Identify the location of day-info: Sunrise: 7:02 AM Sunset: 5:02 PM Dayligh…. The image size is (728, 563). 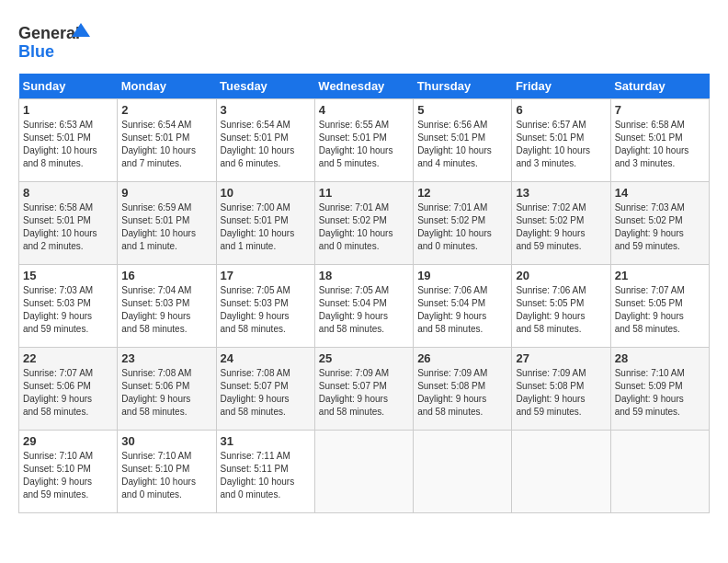
(561, 227).